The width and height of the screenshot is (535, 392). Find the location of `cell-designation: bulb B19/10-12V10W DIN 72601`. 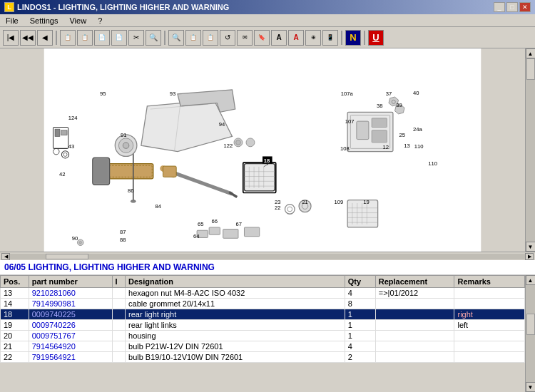

cell-designation: bulb B19/10-12V10W DIN 72601 is located at coordinates (235, 358).